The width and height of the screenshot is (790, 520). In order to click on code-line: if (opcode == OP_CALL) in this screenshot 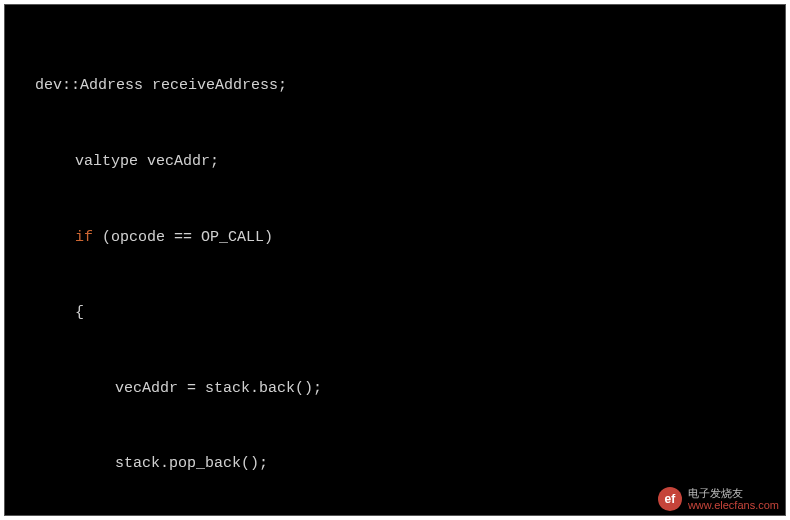, I will do `click(395, 238)`.